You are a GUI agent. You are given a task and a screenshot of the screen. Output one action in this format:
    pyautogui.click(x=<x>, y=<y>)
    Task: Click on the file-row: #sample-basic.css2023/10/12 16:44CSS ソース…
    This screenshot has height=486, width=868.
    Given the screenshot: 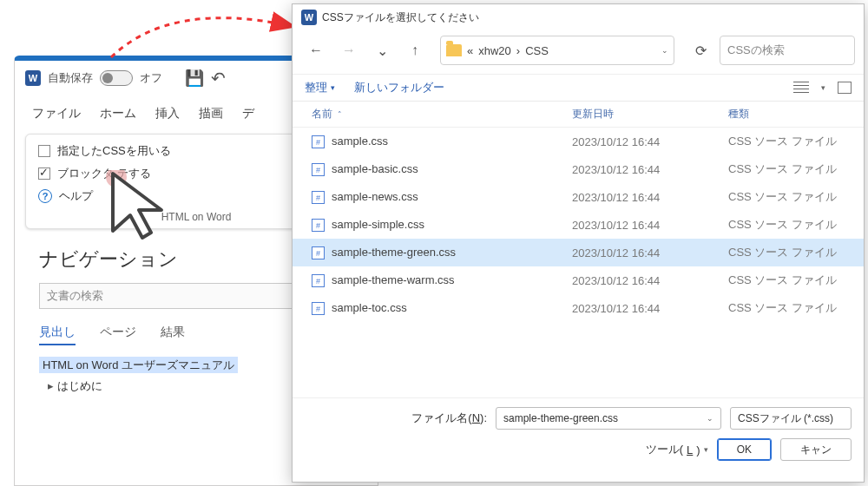 What is the action you would take?
    pyautogui.click(x=578, y=169)
    